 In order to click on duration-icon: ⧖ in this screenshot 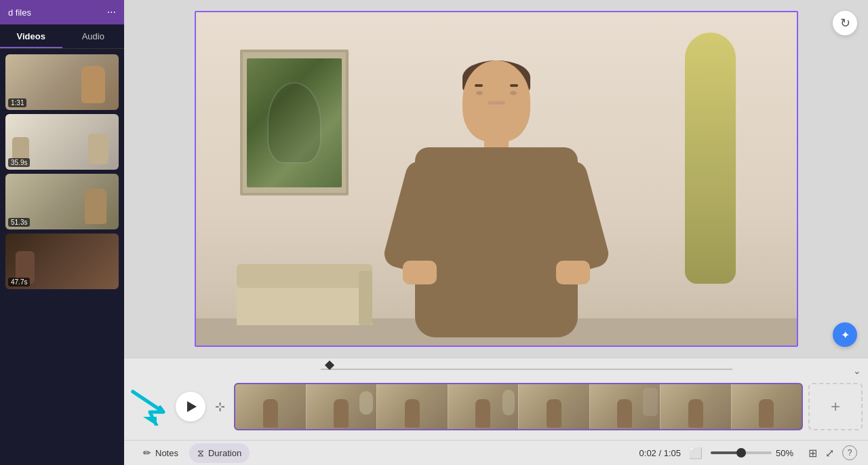, I will do `click(201, 453)`.